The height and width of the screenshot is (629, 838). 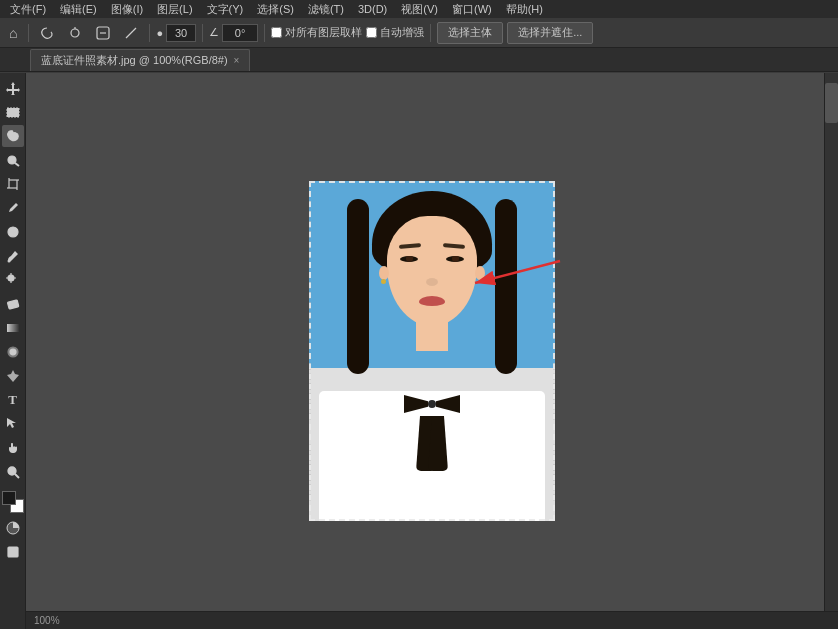 I want to click on menu-edit: 编辑(E), so click(x=78, y=9).